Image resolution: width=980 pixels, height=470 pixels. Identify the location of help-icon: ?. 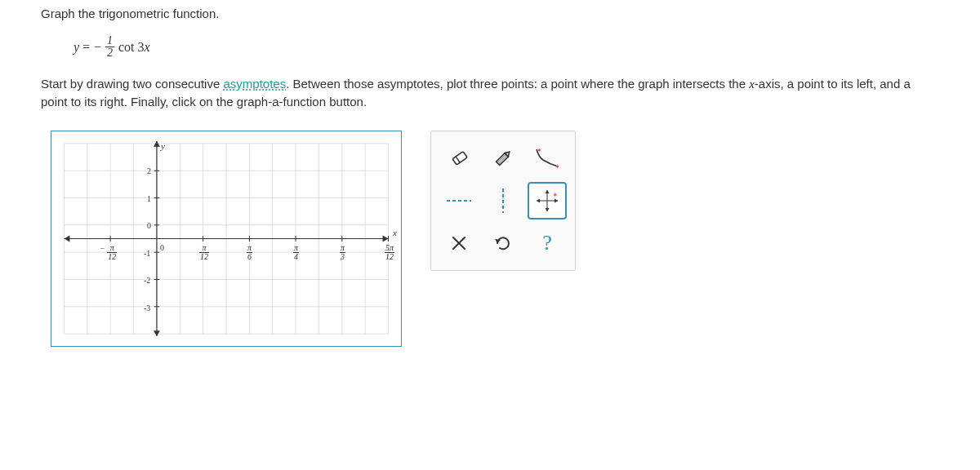
(547, 243).